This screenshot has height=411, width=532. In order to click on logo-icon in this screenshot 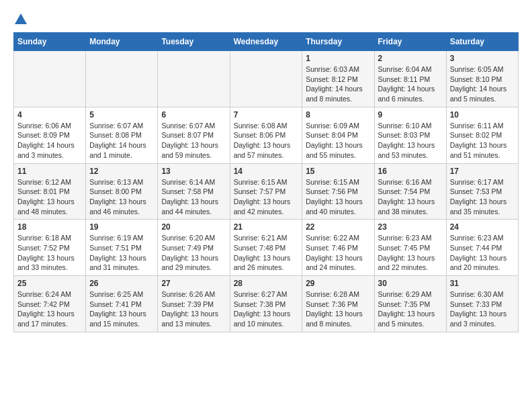, I will do `click(21, 19)`.